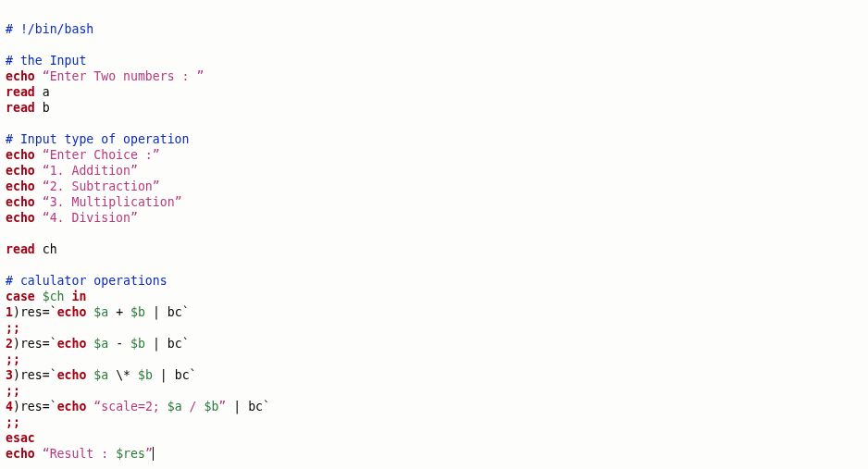 Image resolution: width=868 pixels, height=469 pixels. What do you see at coordinates (20, 438) in the screenshot?
I see `esac-keyword: esac` at bounding box center [20, 438].